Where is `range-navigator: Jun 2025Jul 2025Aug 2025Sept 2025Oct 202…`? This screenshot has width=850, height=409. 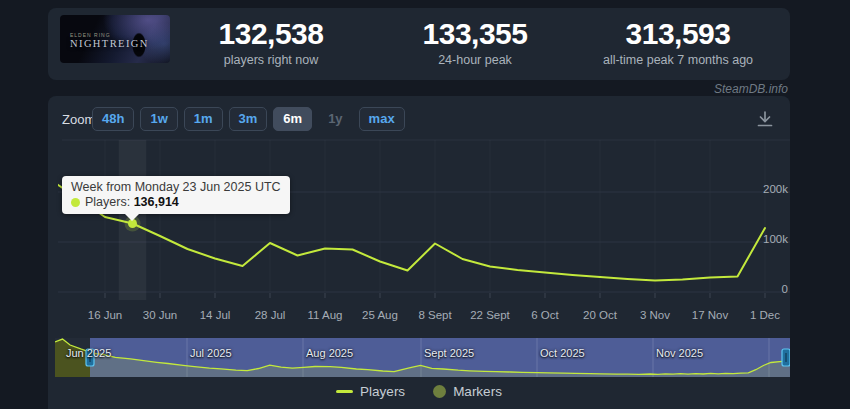
range-navigator: Jun 2025Jul 2025Aug 2025Sept 2025Oct 202… is located at coordinates (422, 358).